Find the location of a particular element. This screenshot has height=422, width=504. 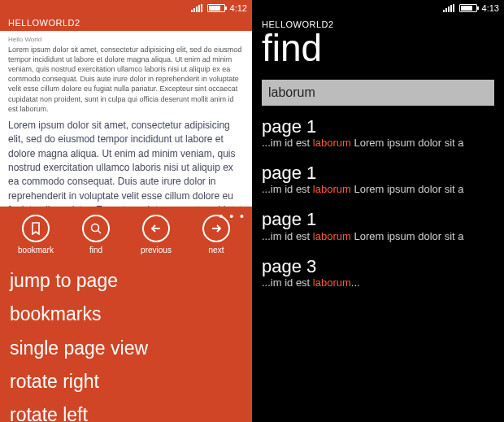

search-value: laborum is located at coordinates (292, 93).